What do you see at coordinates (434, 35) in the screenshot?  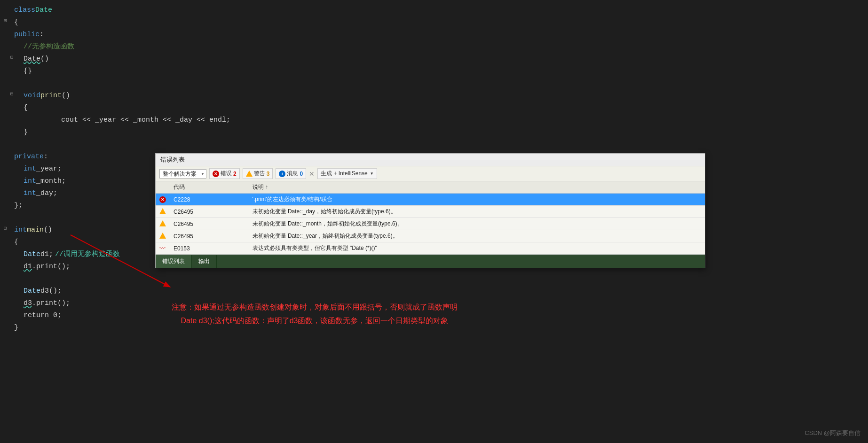 I see `code-line-3: public:` at bounding box center [434, 35].